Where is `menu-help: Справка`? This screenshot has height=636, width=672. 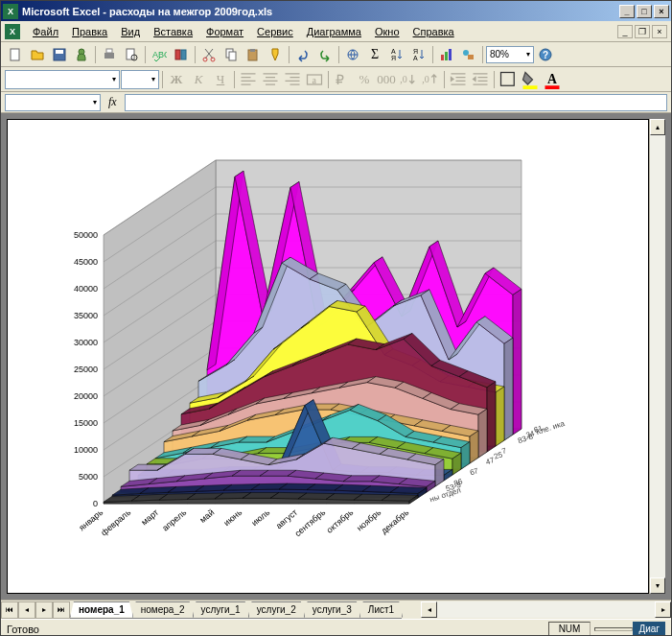
menu-help: Справка is located at coordinates (433, 32).